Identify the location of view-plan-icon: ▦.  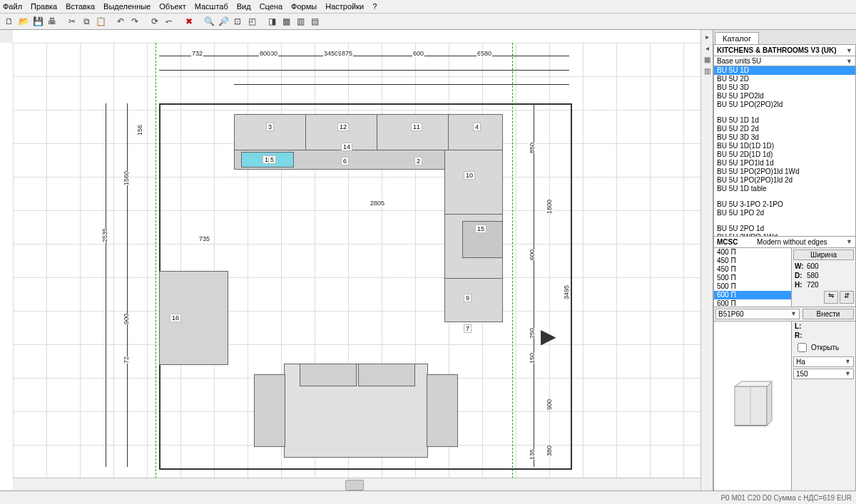
(286, 21).